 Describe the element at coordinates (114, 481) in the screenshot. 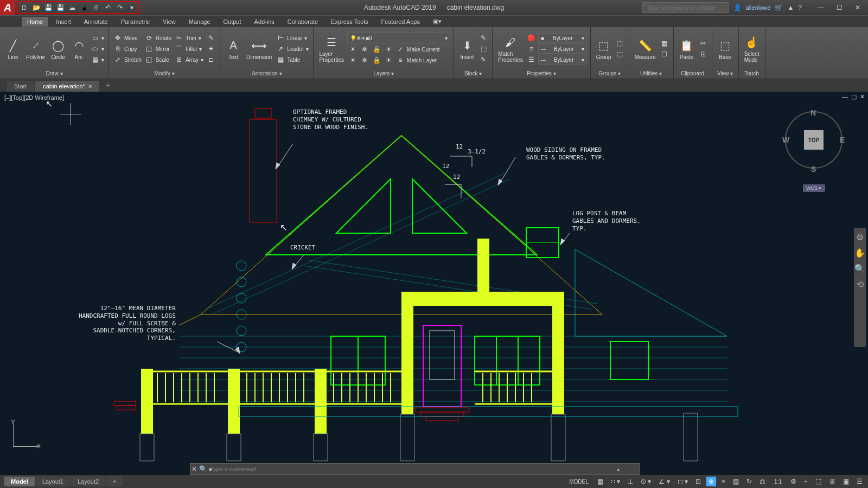

I see `layout-add-button: +` at that location.